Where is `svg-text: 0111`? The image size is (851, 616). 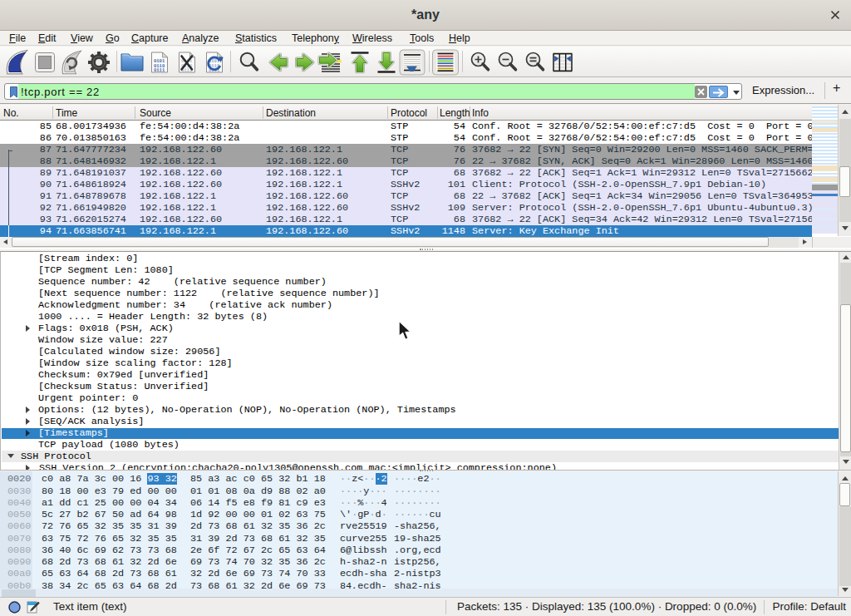 svg-text: 0111 is located at coordinates (160, 70).